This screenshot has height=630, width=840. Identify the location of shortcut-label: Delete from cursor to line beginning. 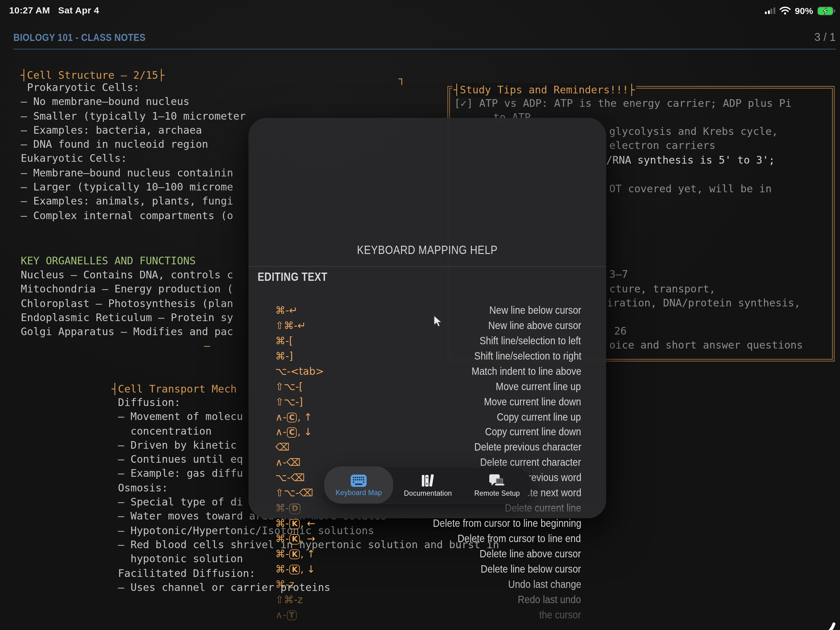
(497, 523).